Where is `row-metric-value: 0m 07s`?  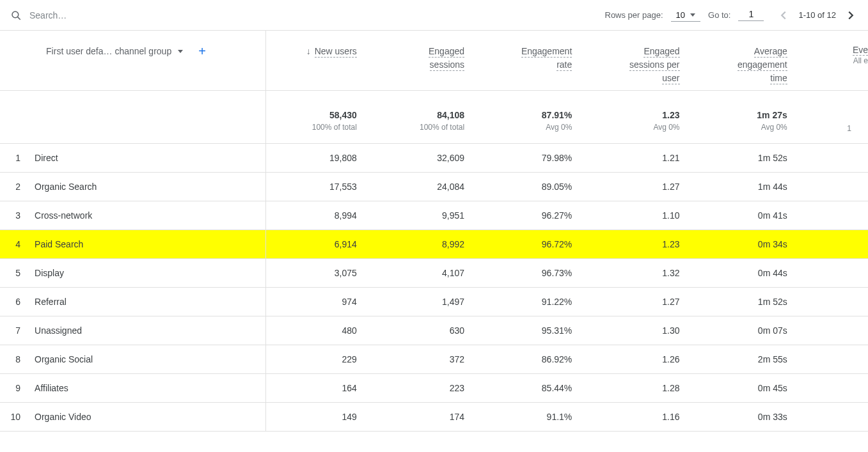 row-metric-value: 0m 07s is located at coordinates (750, 331).